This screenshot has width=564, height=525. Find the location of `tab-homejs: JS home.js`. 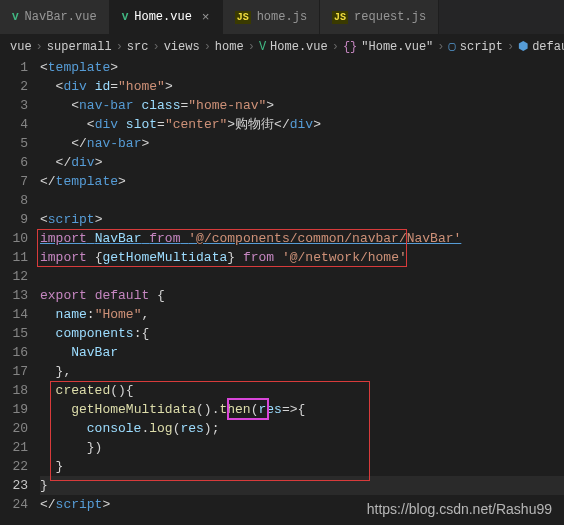

tab-homejs: JS home.js is located at coordinates (272, 17).